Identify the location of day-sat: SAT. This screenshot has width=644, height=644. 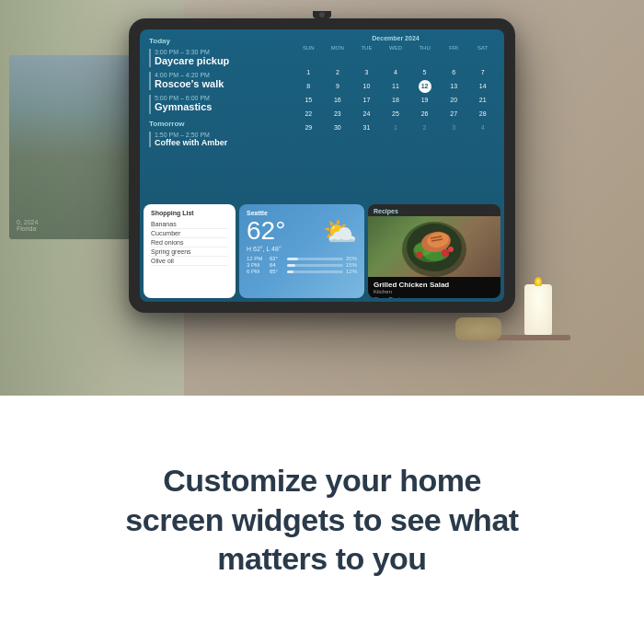
(482, 48).